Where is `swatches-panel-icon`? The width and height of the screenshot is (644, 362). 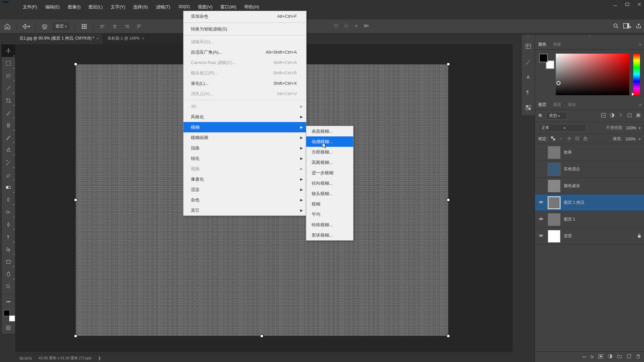 swatches-panel-icon is located at coordinates (528, 108).